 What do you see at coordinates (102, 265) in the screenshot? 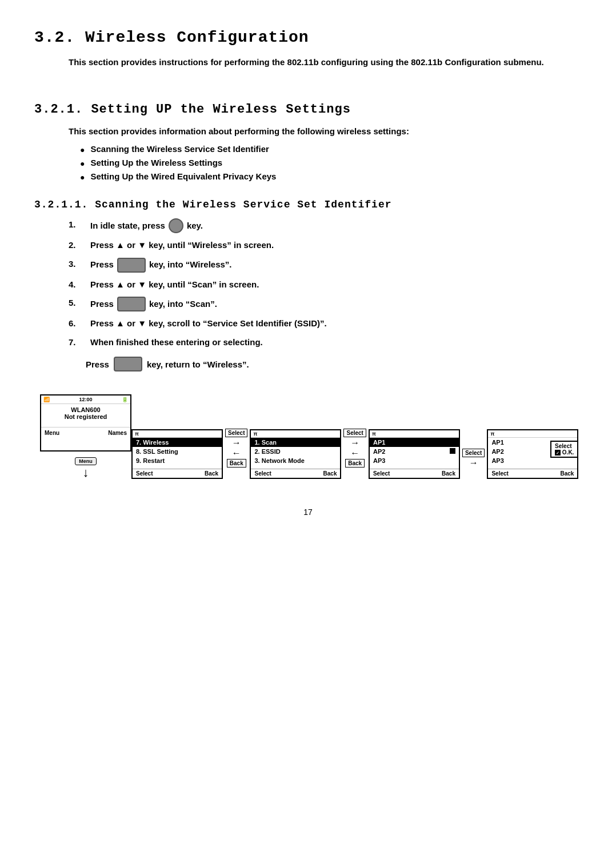
I see `step-3-text: Press` at bounding box center [102, 265].